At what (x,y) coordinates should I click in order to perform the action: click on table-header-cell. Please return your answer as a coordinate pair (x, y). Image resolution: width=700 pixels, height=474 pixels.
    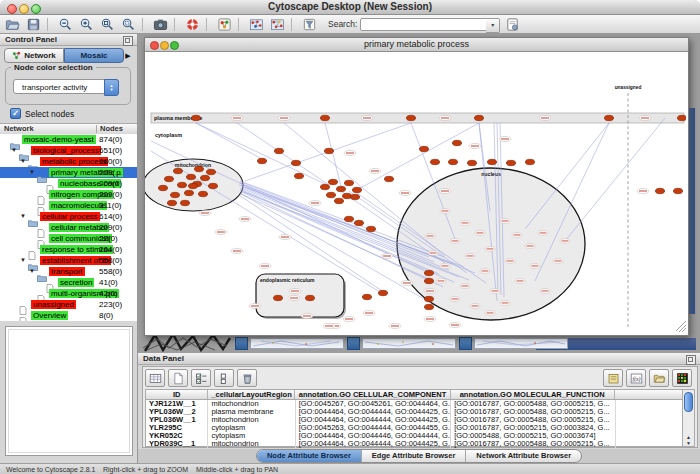
    Looking at the image, I should click on (650, 394).